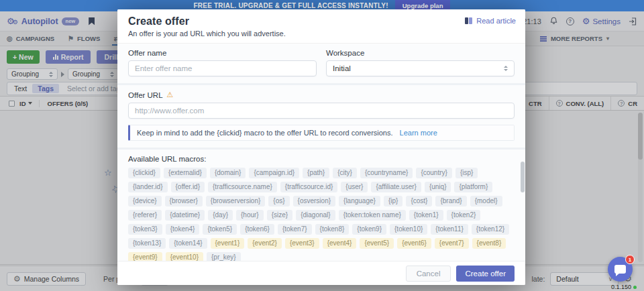 This screenshot has width=644, height=291. What do you see at coordinates (258, 229) in the screenshot?
I see `macro-chip: {token6}` at bounding box center [258, 229].